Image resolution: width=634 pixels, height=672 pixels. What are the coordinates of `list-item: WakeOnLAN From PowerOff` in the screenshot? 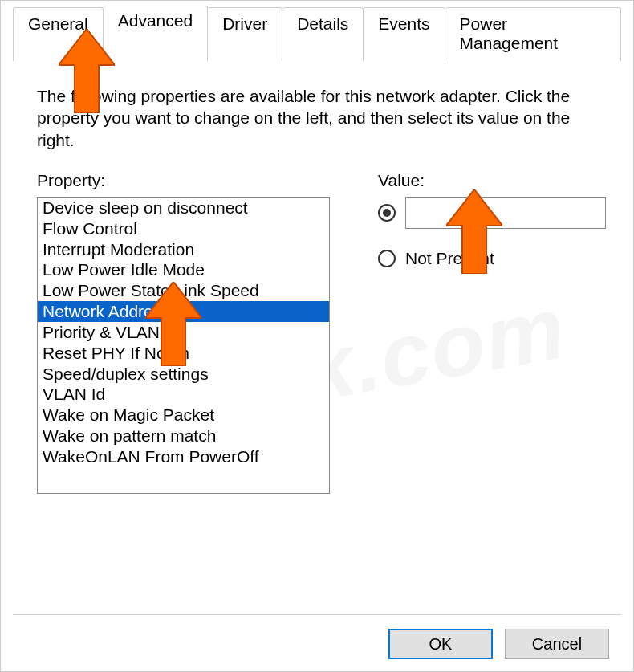 It's located at (183, 457).